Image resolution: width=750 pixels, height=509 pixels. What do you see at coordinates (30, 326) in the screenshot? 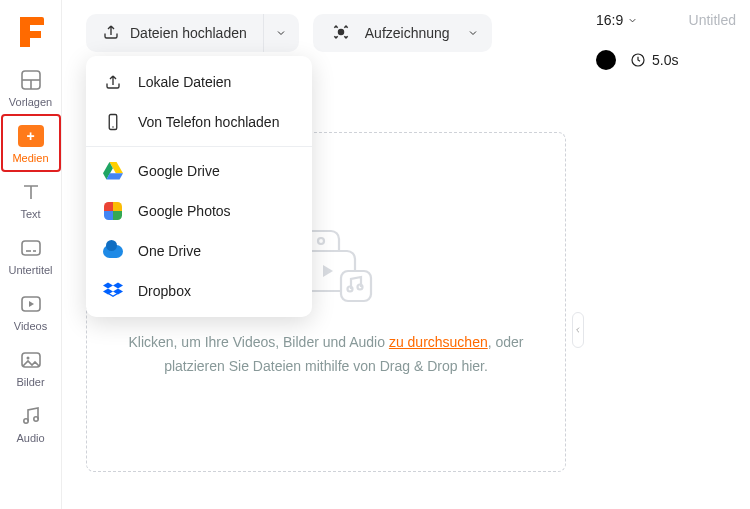
I see `sidebar-item-label: Videos` at bounding box center [30, 326].